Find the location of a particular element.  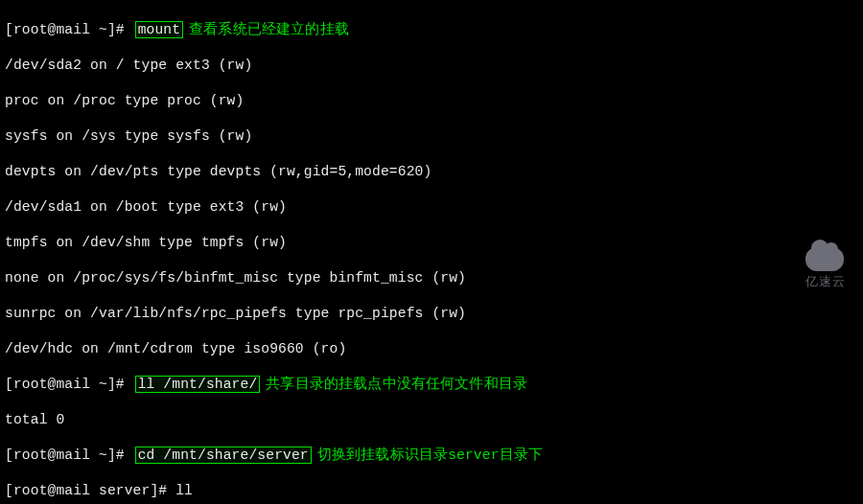

cmd-mount-1: mount is located at coordinates (159, 30).